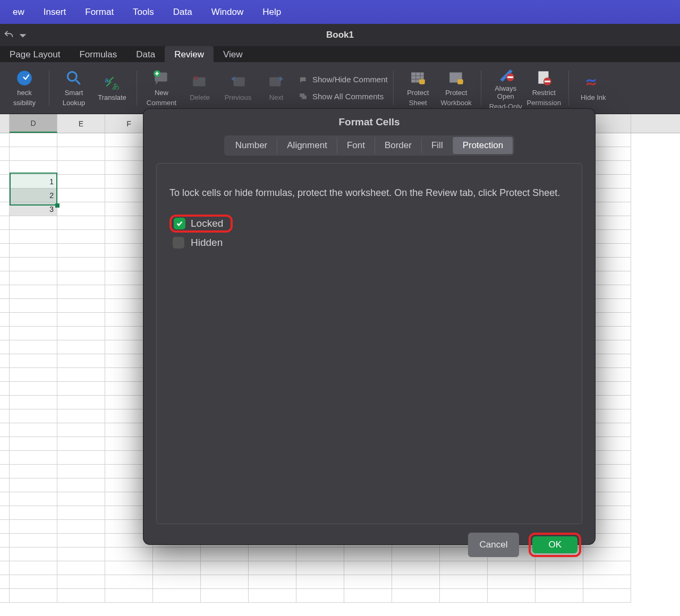 Image resolution: width=680 pixels, height=616 pixels. I want to click on smart-lookup-button: SmartLookup, so click(74, 88).